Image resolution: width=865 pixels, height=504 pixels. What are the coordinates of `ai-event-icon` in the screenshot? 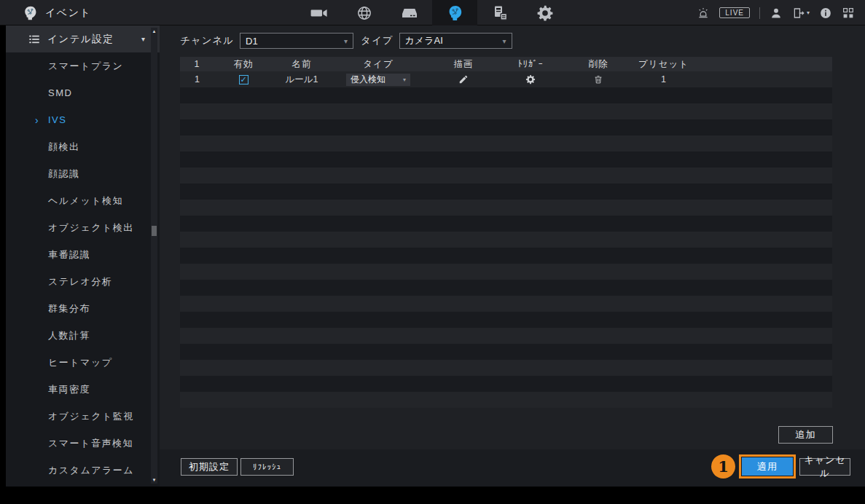 It's located at (455, 13).